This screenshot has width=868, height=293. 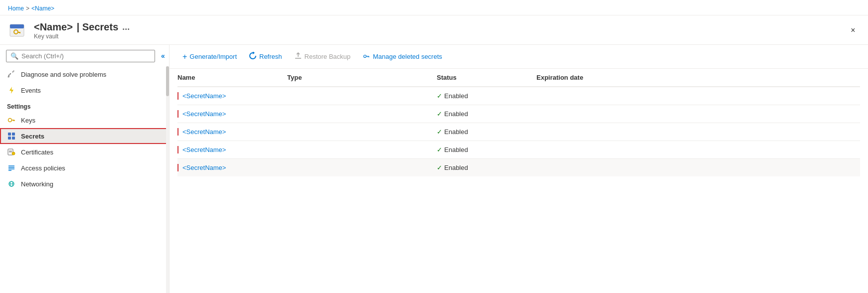 What do you see at coordinates (209, 57) in the screenshot?
I see `generate-import-button: + Generate/Import` at bounding box center [209, 57].